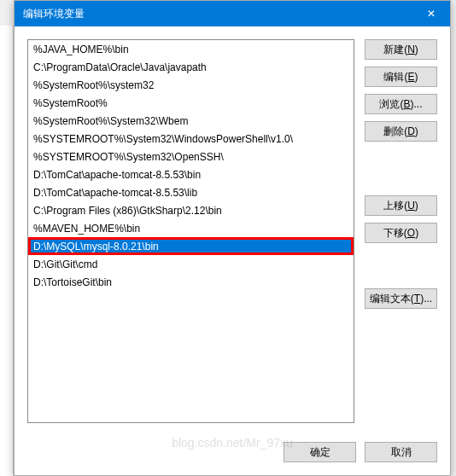 The width and height of the screenshot is (456, 476). What do you see at coordinates (401, 77) in the screenshot?
I see `edit-button: 编辑(E)` at bounding box center [401, 77].